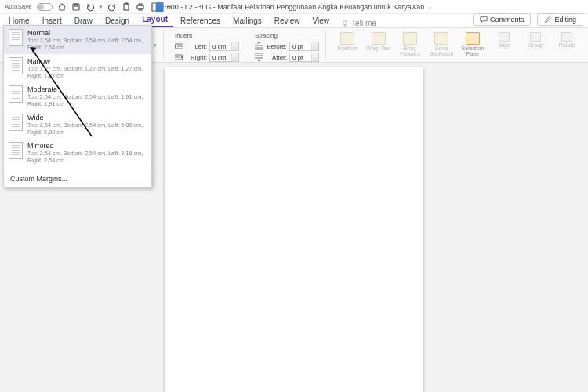 The width and height of the screenshot is (588, 392). I want to click on selection-pane-button: Selection Pane, so click(473, 45).